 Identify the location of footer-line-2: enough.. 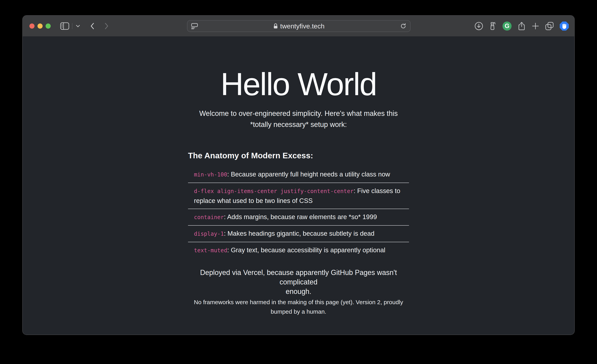
(298, 291).